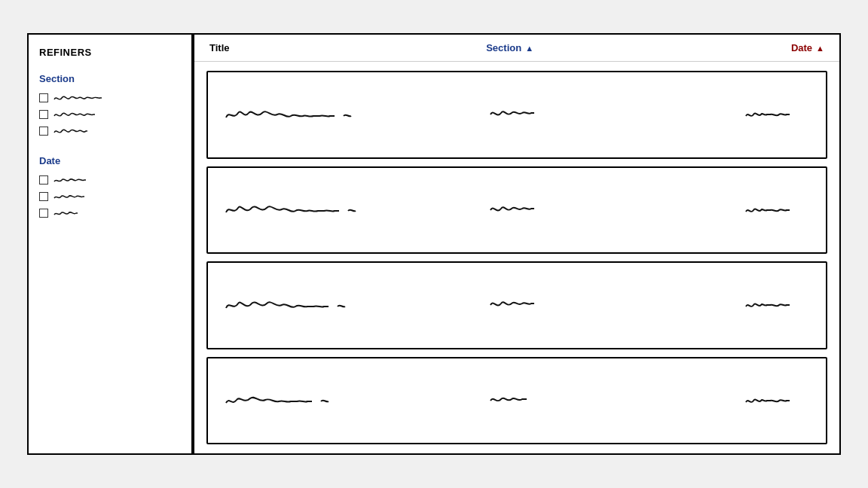 Image resolution: width=868 pixels, height=488 pixels. Describe the element at coordinates (110, 105) in the screenshot. I see `section-refiner-group: Section` at that location.